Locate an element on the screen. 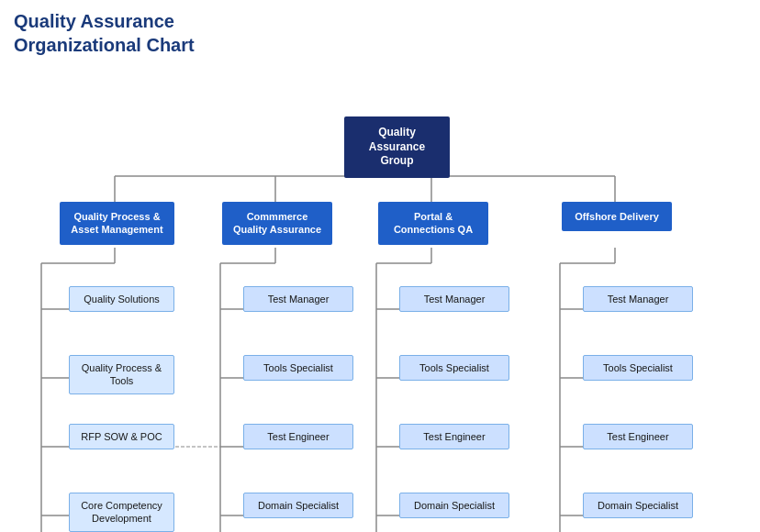  page-title: Quality Assurance Organizational Chart is located at coordinates (380, 33).